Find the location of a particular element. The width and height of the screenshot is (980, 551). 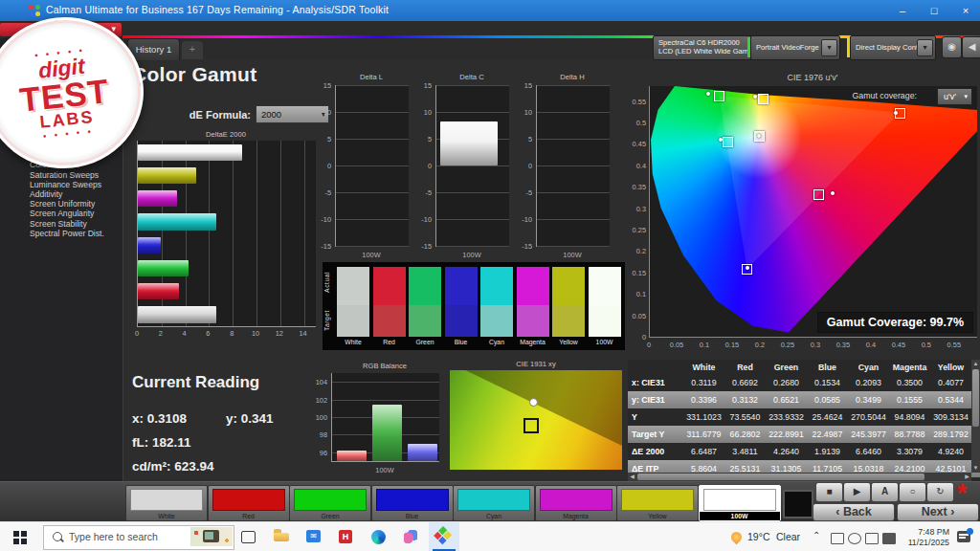

mail-app-icon: ✉ is located at coordinates (314, 538).